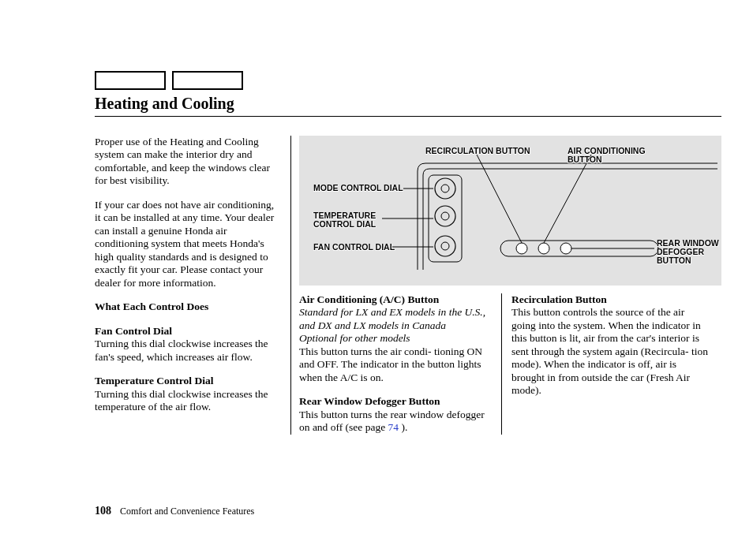 This screenshot has height=560, width=753. I want to click on rwd-body-post: )., so click(403, 427).